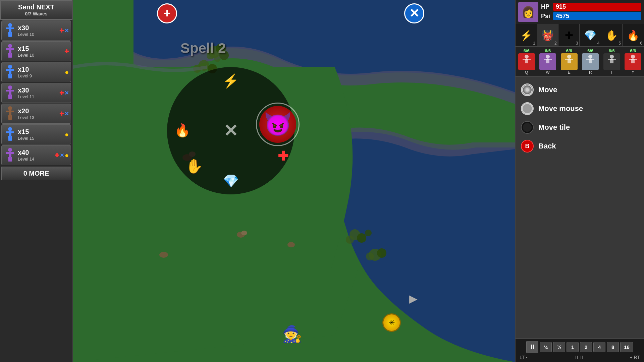 Image resolution: width=644 pixels, height=362 pixels. Describe the element at coordinates (573, 347) in the screenshot. I see `speed-btn-1: 1` at that location.